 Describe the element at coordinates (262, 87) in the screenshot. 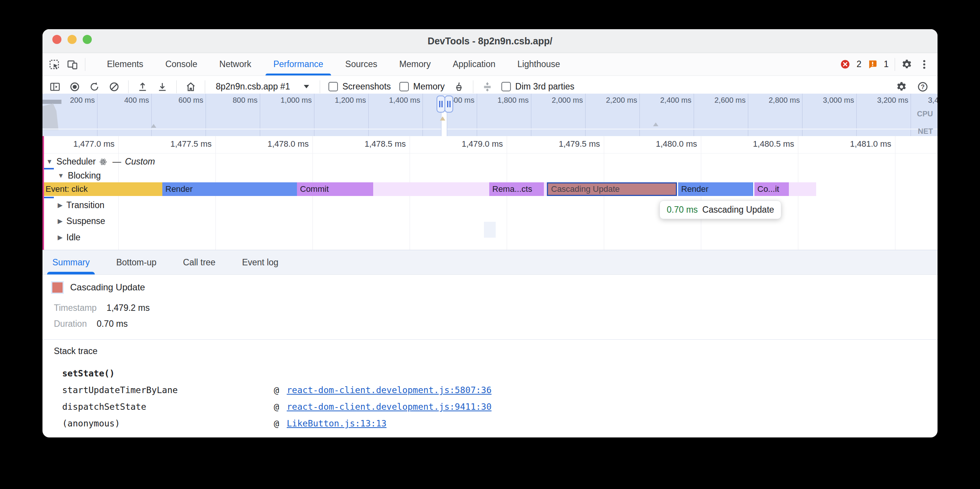

I see `profile-select: 8p2n9n.csb.app #1` at that location.